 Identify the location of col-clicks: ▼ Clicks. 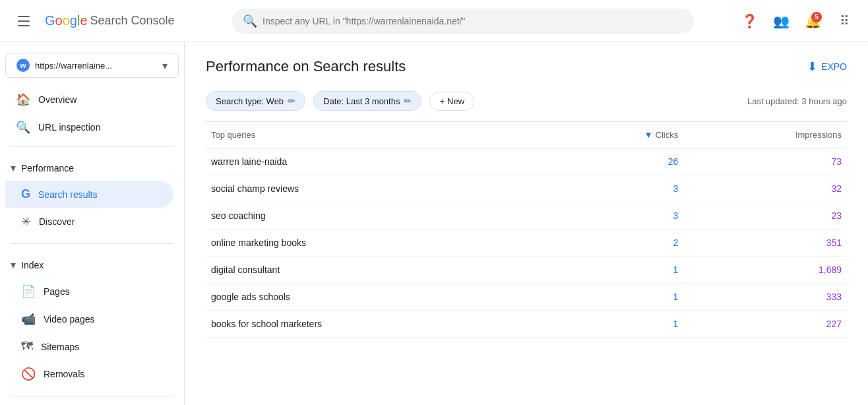
(619, 135).